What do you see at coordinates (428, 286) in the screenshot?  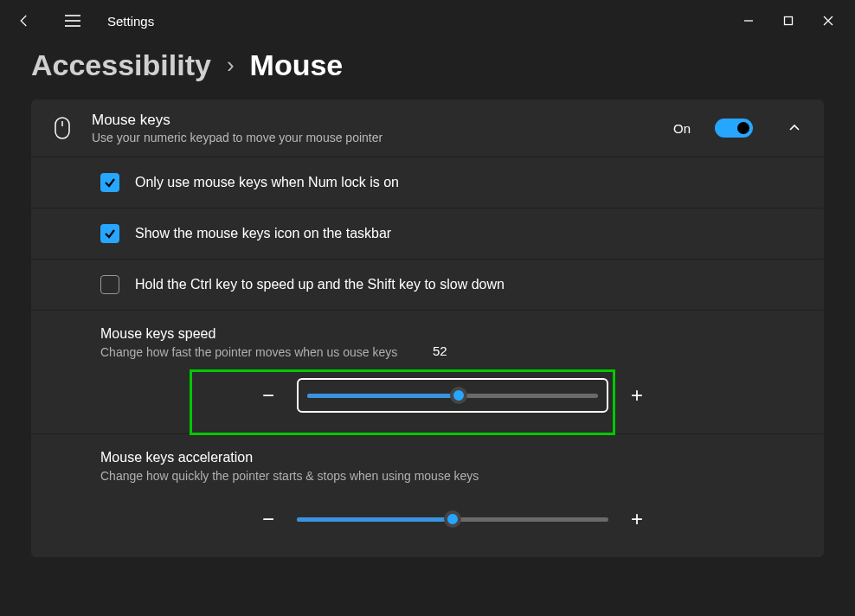 I see `option-ctrlshift-row: Hold the Ctrl key to speed up and the Sh…` at bounding box center [428, 286].